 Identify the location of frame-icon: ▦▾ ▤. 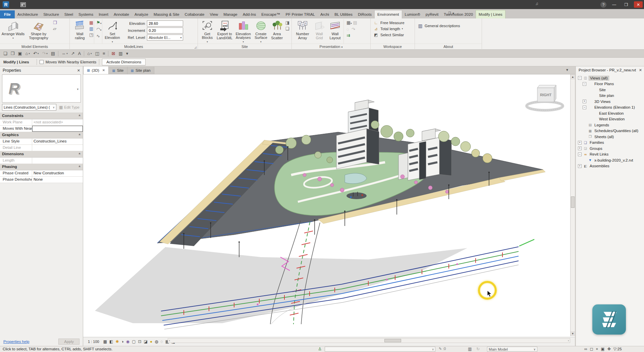
(352, 23).